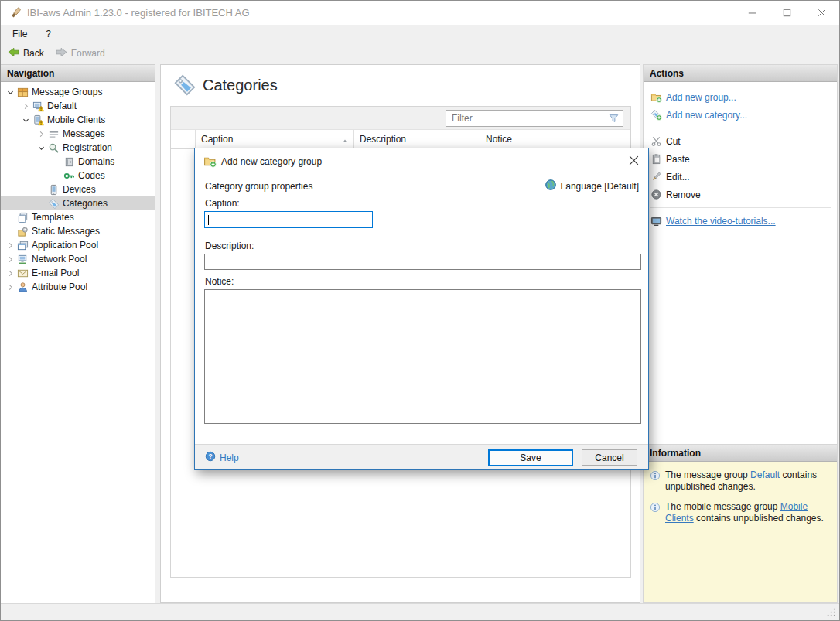  What do you see at coordinates (271, 162) in the screenshot?
I see `dialog-title: Add new category group` at bounding box center [271, 162].